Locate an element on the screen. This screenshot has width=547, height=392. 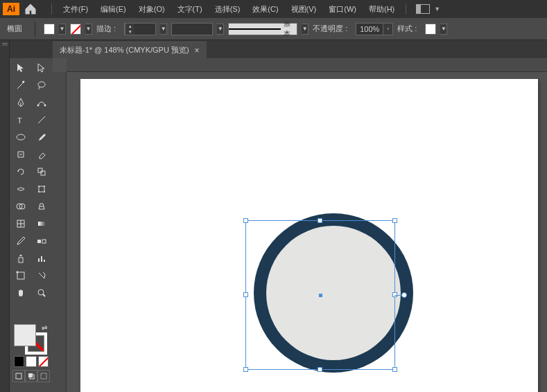
handle-left is located at coordinates (245, 295).